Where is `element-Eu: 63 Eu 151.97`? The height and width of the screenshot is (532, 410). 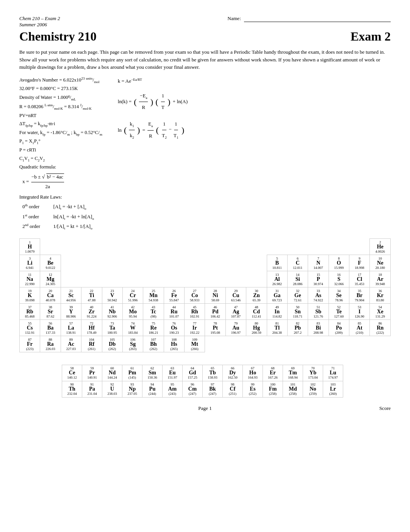 element-Eu: 63 Eu 151.97 is located at coordinates (173, 373).